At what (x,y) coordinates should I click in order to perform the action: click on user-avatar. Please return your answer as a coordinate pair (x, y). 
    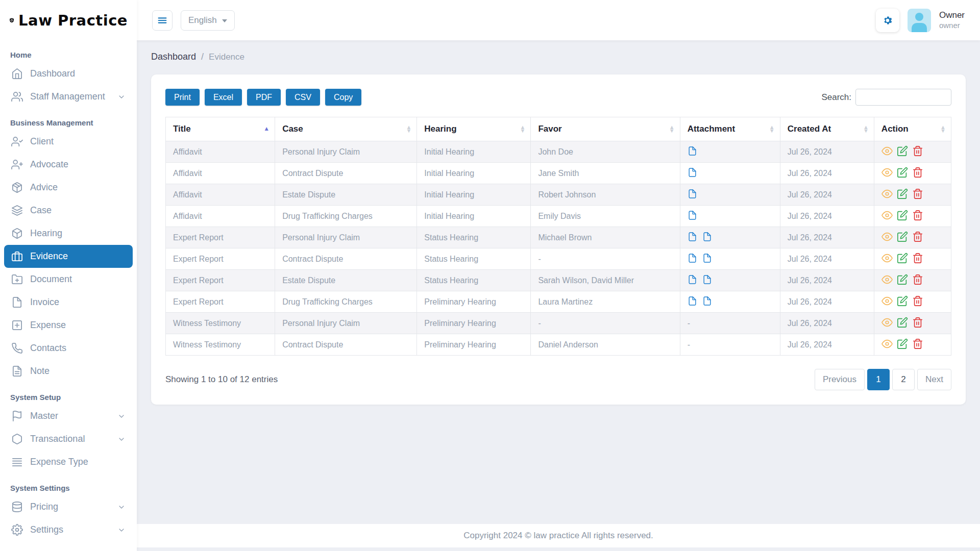
    Looking at the image, I should click on (919, 20).